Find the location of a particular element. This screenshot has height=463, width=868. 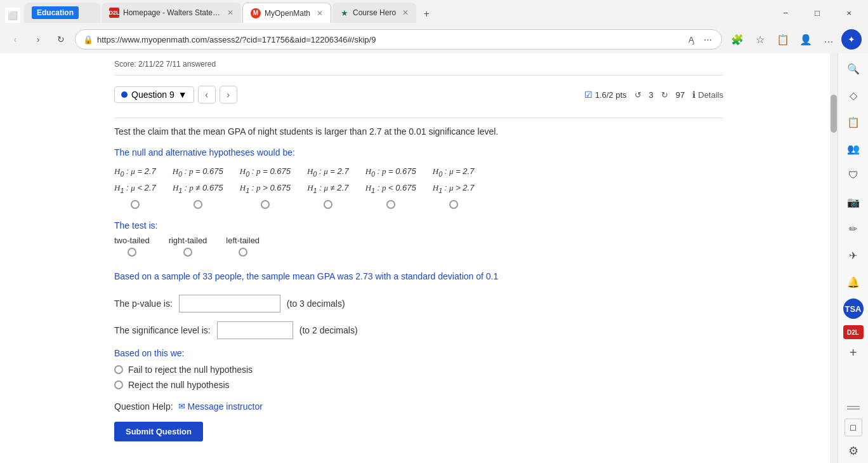

radio-reject: Reject the null hypothesis is located at coordinates (419, 385).